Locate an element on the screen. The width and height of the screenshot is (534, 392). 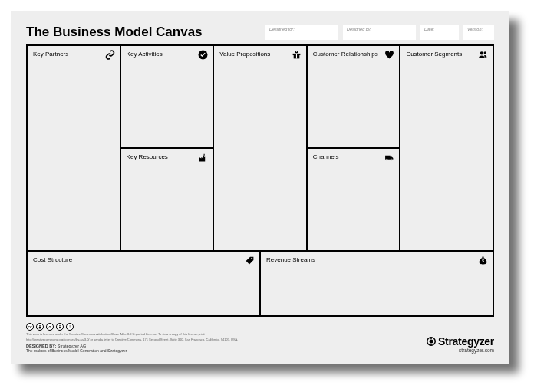
block-revenue-streams: Revenue Streams $ is located at coordinates (377, 284).